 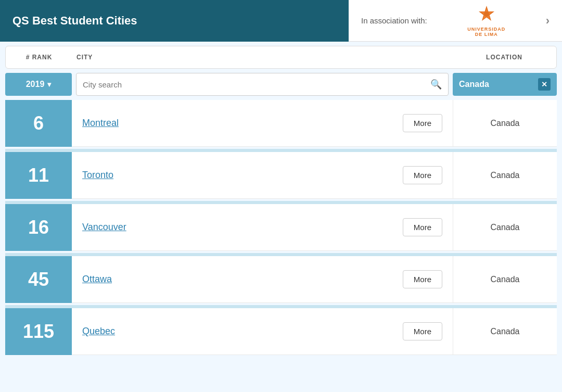 What do you see at coordinates (281, 57) in the screenshot?
I see `column-headers: # RANK CITY LOCATION` at bounding box center [281, 57].